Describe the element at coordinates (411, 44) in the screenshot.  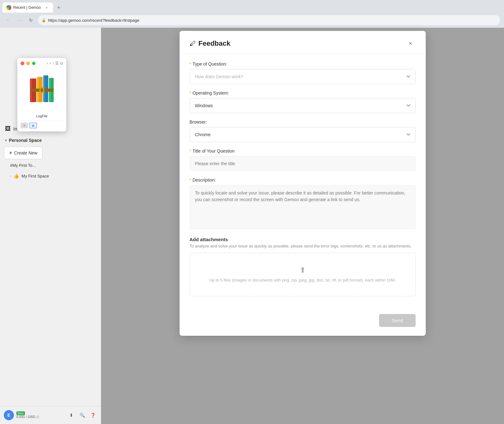
I see `modal-close-button: ×` at that location.